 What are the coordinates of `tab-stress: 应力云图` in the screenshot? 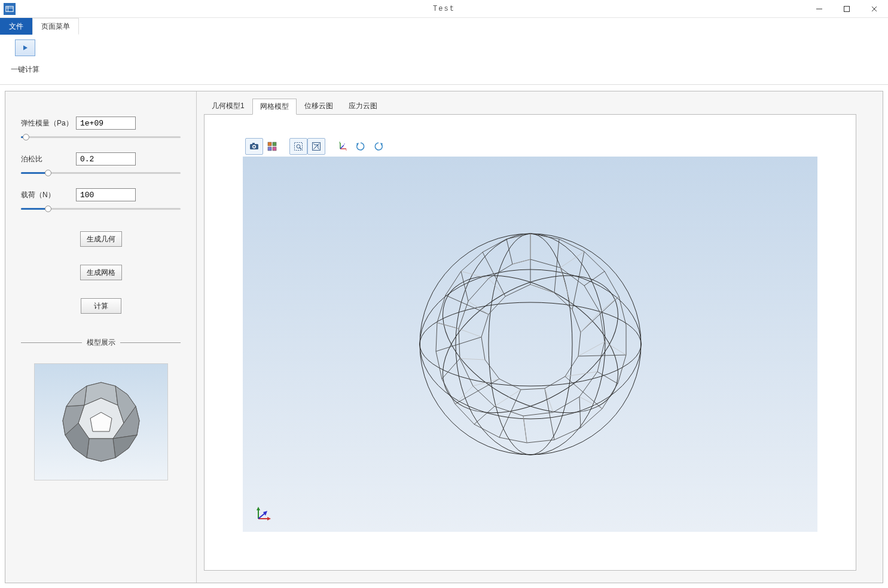 It's located at (363, 106).